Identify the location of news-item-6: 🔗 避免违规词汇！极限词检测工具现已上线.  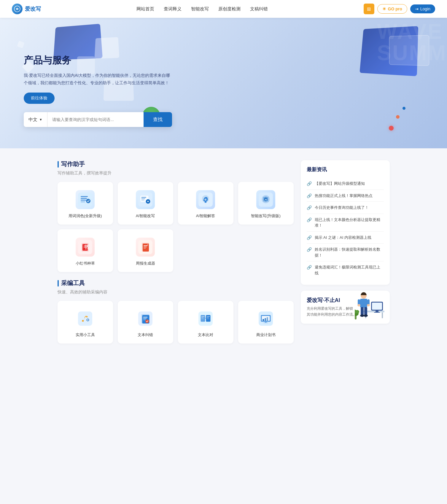
(345, 270).